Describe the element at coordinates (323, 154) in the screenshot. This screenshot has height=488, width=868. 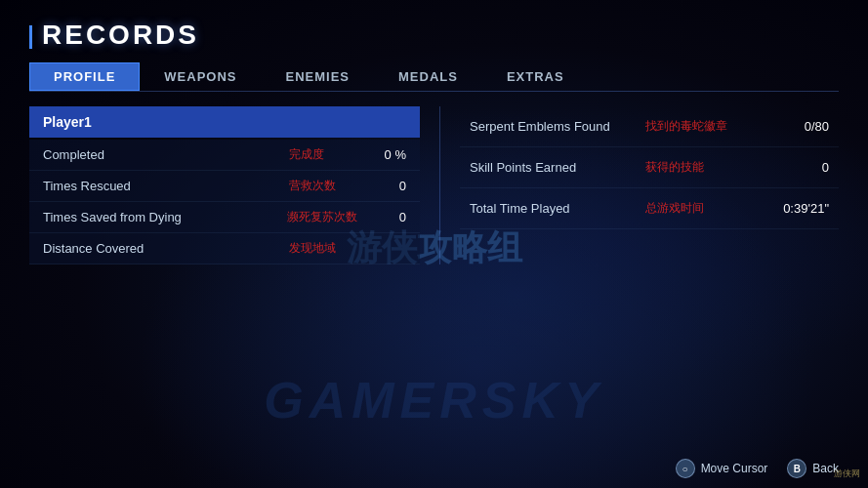
I see `stat-cn-completed: 完成度` at that location.